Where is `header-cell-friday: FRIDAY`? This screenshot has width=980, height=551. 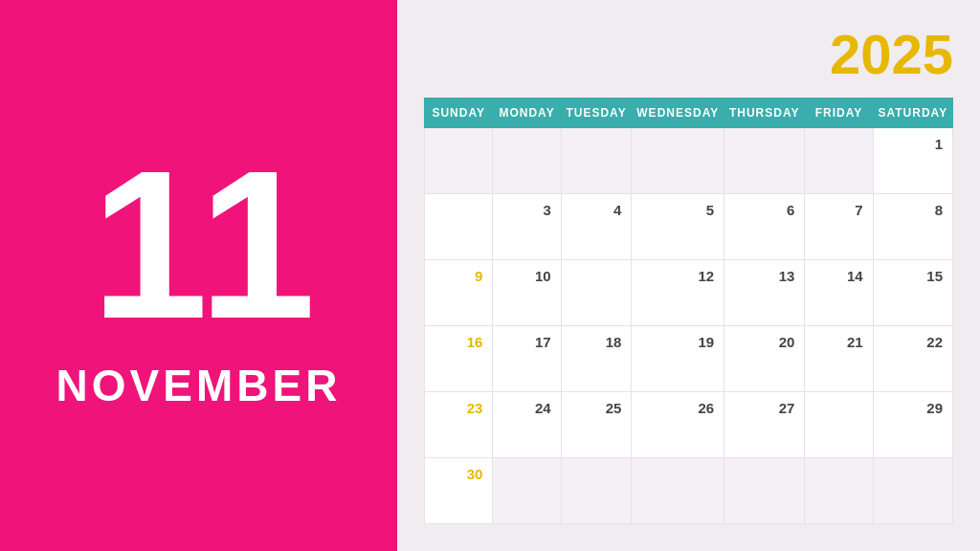
header-cell-friday: FRIDAY is located at coordinates (838, 113).